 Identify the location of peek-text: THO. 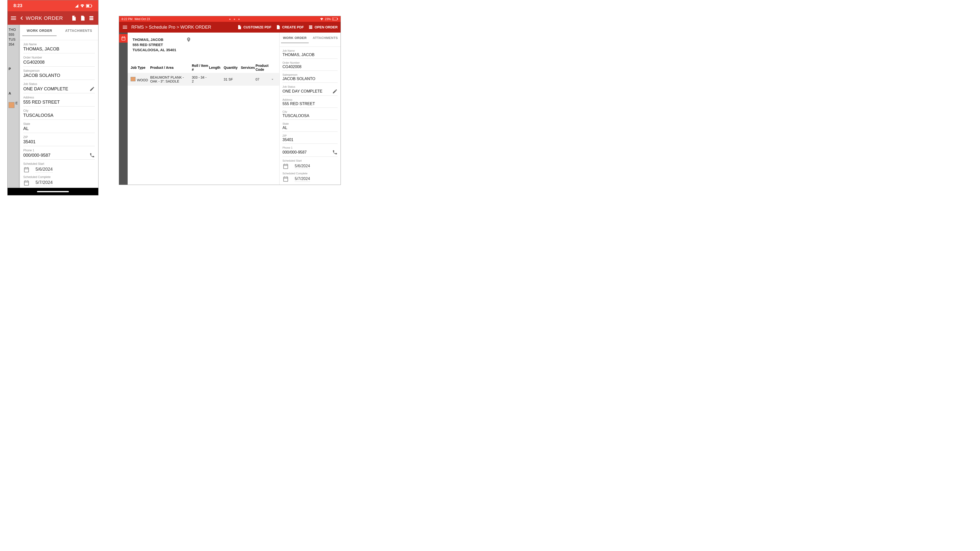
(14, 30).